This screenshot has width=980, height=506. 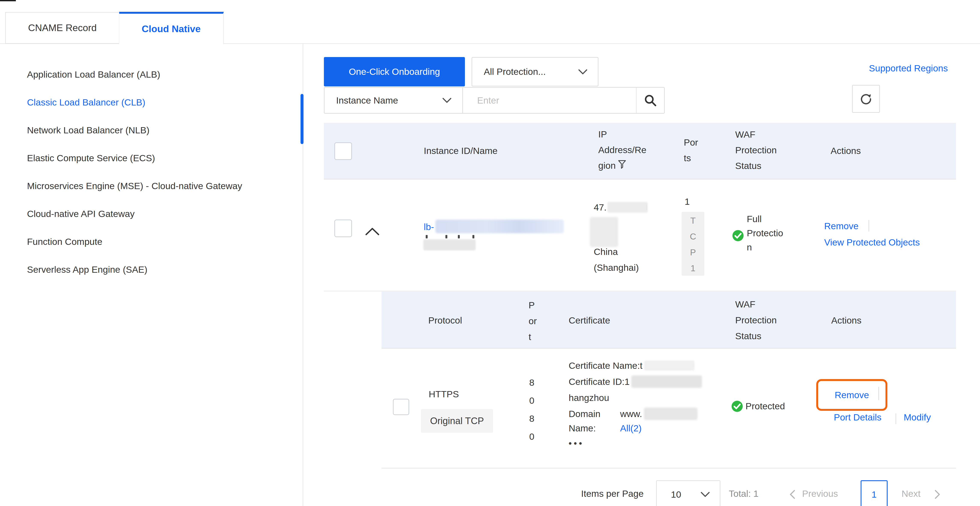 I want to click on tab-cloud-native-label: Cloud Native, so click(x=171, y=29).